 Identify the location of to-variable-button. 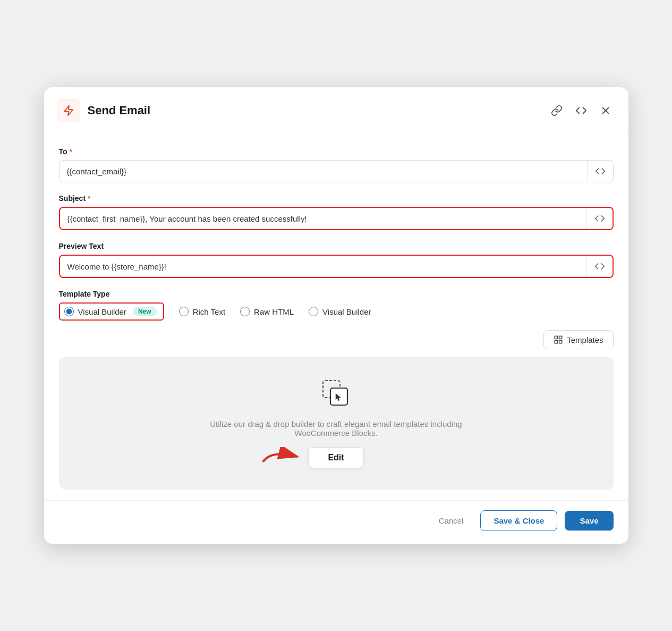
(600, 171).